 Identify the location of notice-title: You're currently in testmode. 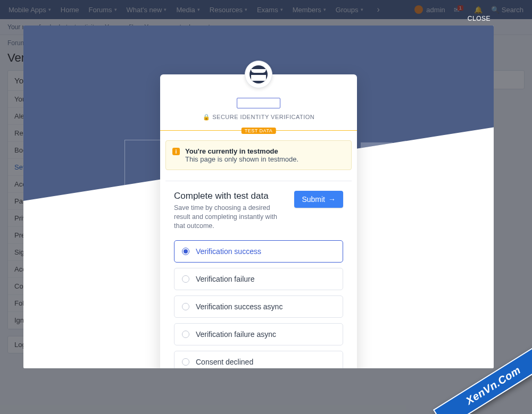
(242, 151).